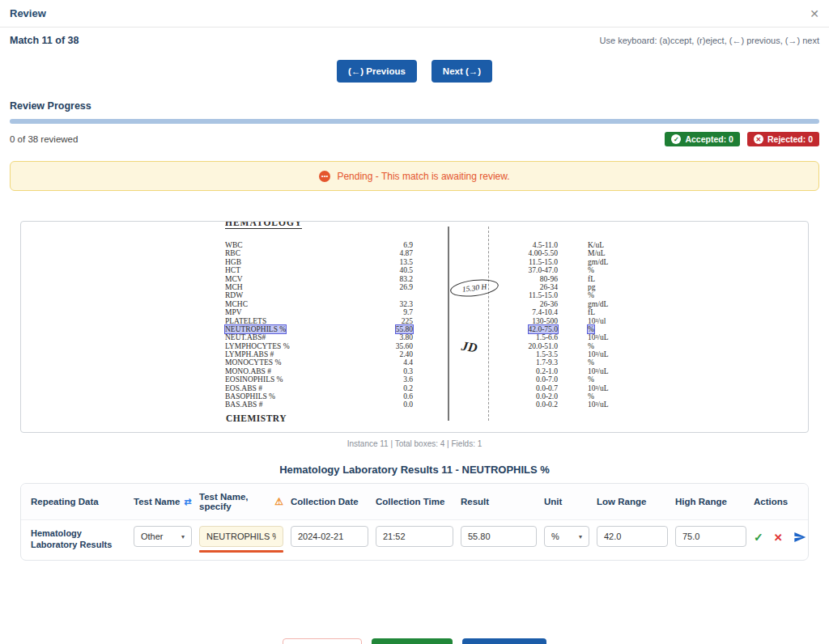  What do you see at coordinates (414, 176) in the screenshot?
I see `pending-status-banner: ••• Pending - This match is awaiting rev…` at bounding box center [414, 176].